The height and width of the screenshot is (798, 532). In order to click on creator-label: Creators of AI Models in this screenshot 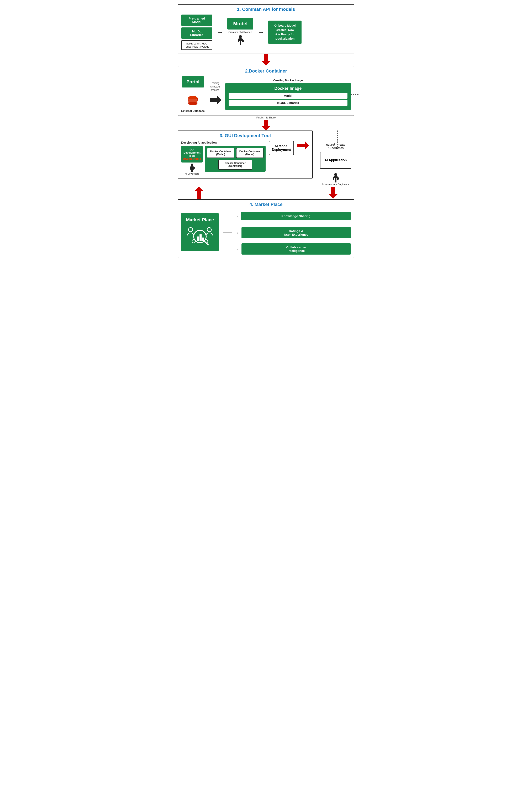, I will do `click(240, 32)`.